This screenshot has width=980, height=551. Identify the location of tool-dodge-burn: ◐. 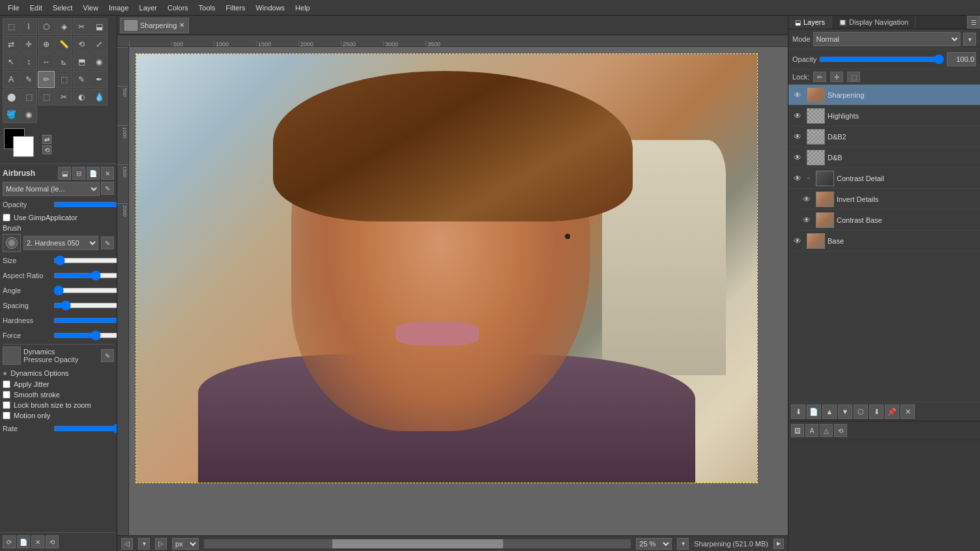
(81, 97).